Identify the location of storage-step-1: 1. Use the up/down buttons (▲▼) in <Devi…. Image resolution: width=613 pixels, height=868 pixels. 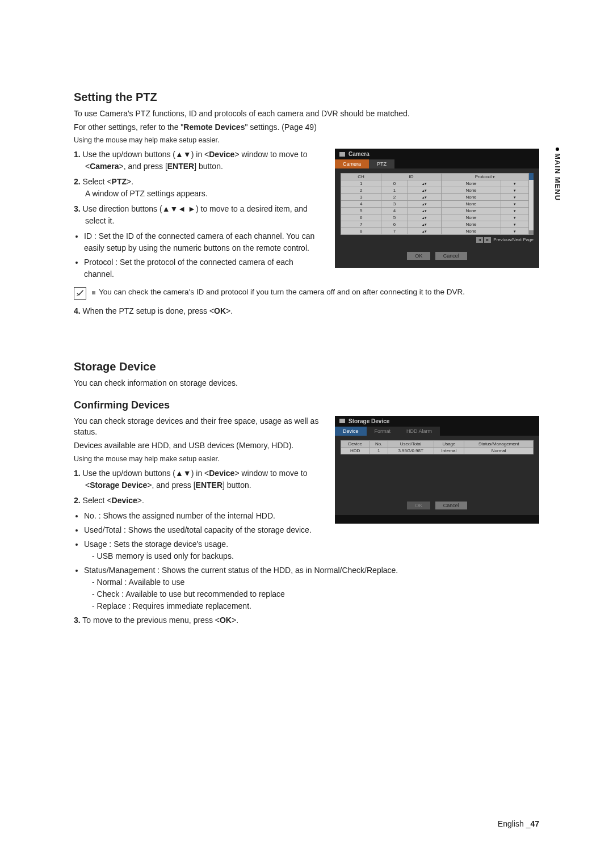
(199, 479).